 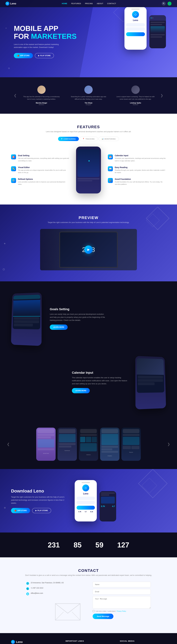 I want to click on stat-item-4: 127, so click(x=123, y=545).